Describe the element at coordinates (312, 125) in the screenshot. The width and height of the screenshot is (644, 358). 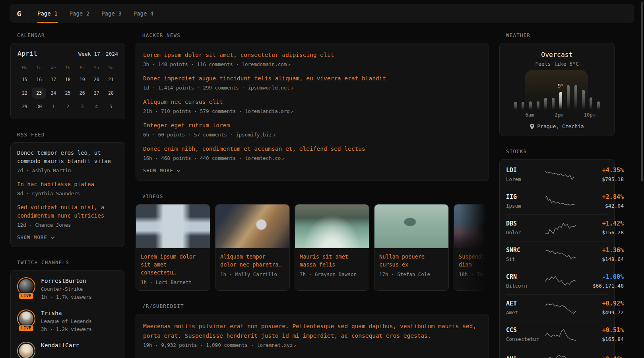
I see `hackernews-item-title: Integer eget rutrum lorem` at that location.